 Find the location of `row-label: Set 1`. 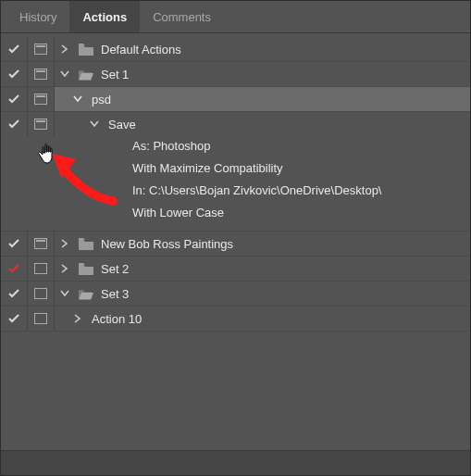

row-label: Set 1 is located at coordinates (115, 74).